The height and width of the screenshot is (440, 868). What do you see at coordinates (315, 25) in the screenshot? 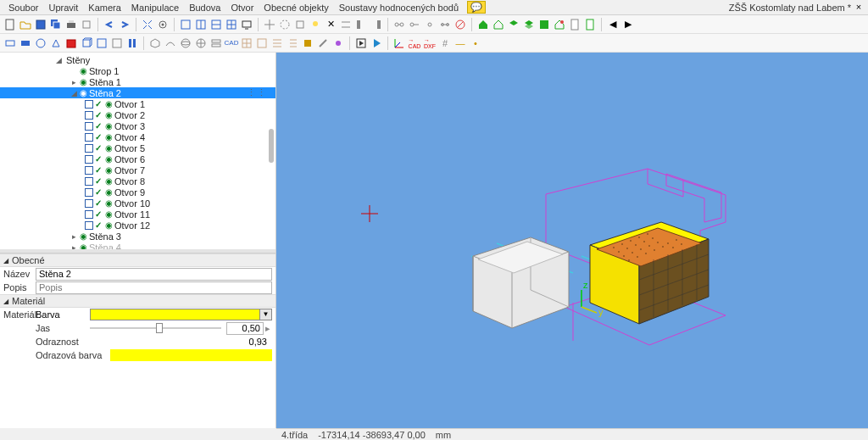
I see `light-icon` at bounding box center [315, 25].